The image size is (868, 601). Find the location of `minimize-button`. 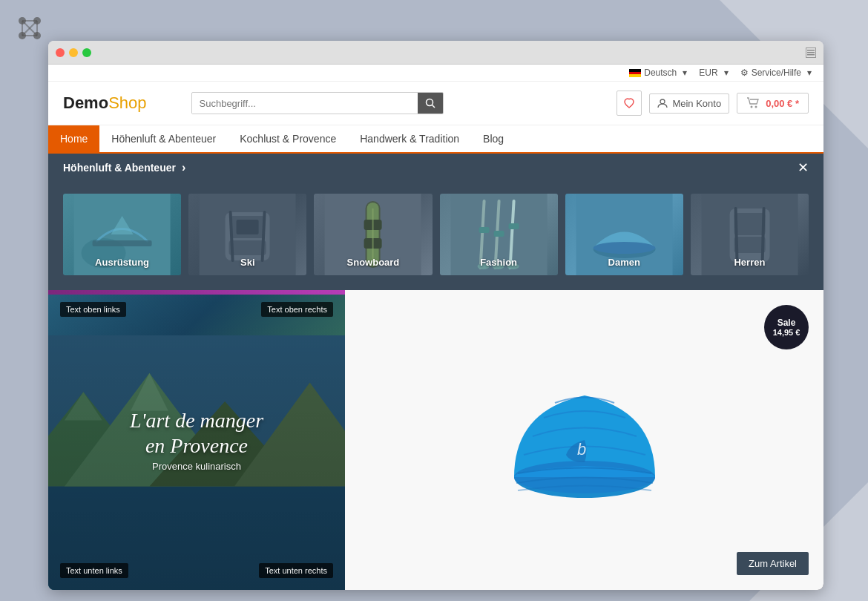

minimize-button is located at coordinates (73, 53).